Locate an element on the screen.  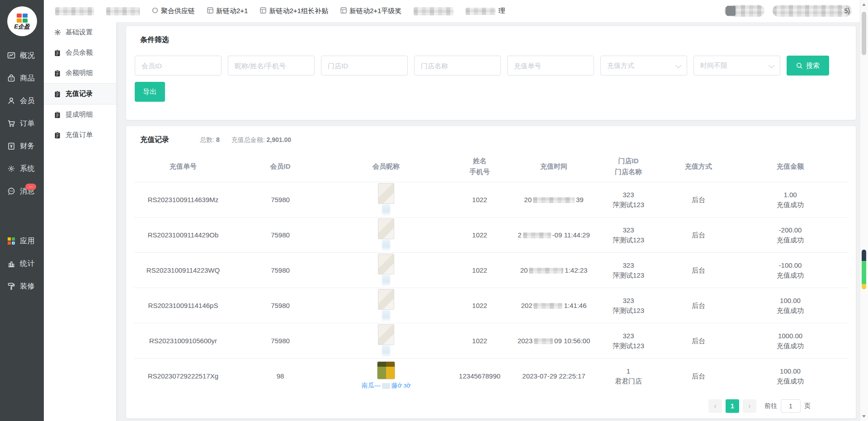
sidebar-item-order: 订单 is located at coordinates (22, 123).